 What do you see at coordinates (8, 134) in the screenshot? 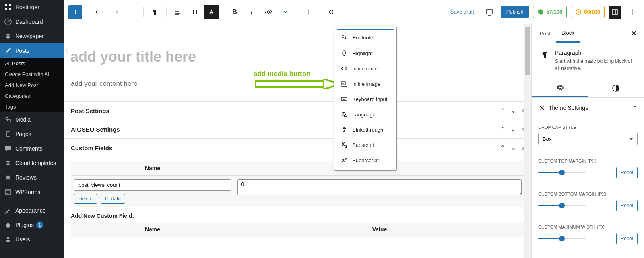
I see `pages-icon` at bounding box center [8, 134].